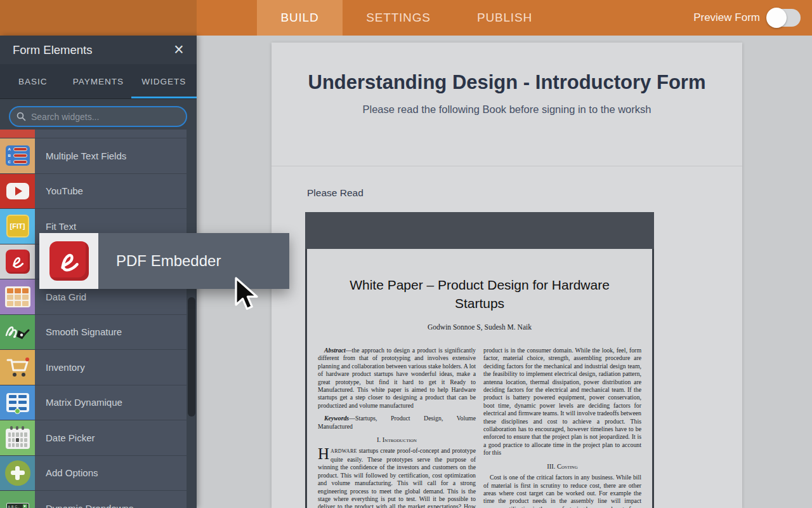 Image resolution: width=812 pixels, height=508 pixels. I want to click on paper-intro-paragraph: HARDWARE startups create proof-of-concep…, so click(397, 478).